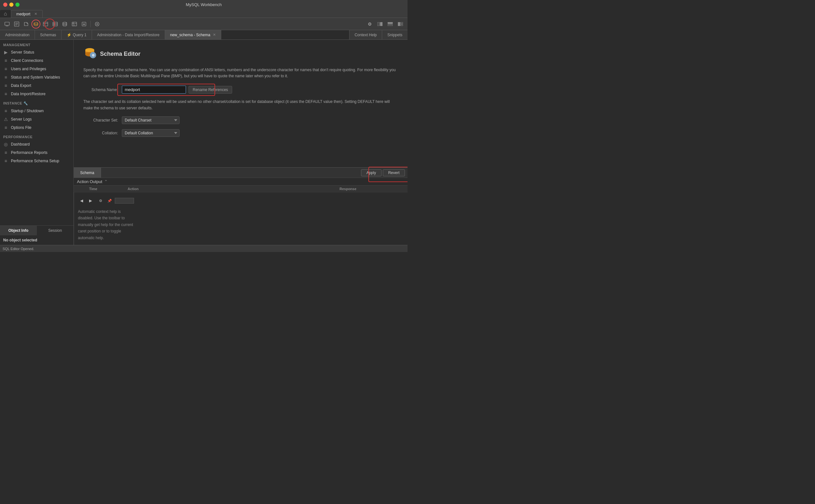 The width and height of the screenshot is (815, 504). I want to click on create-schema-button, so click(65, 24).